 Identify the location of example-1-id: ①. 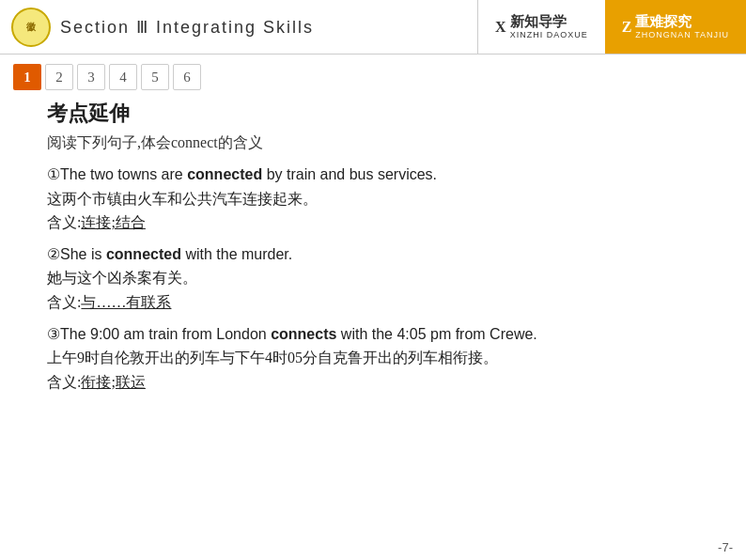
(54, 175).